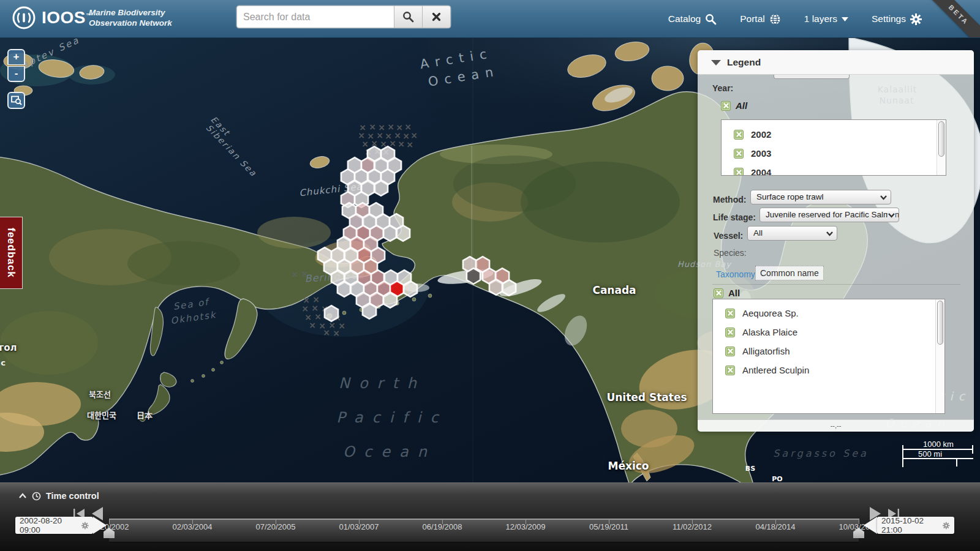  What do you see at coordinates (758, 351) in the screenshot?
I see `list-item: Alligatorfish` at bounding box center [758, 351].